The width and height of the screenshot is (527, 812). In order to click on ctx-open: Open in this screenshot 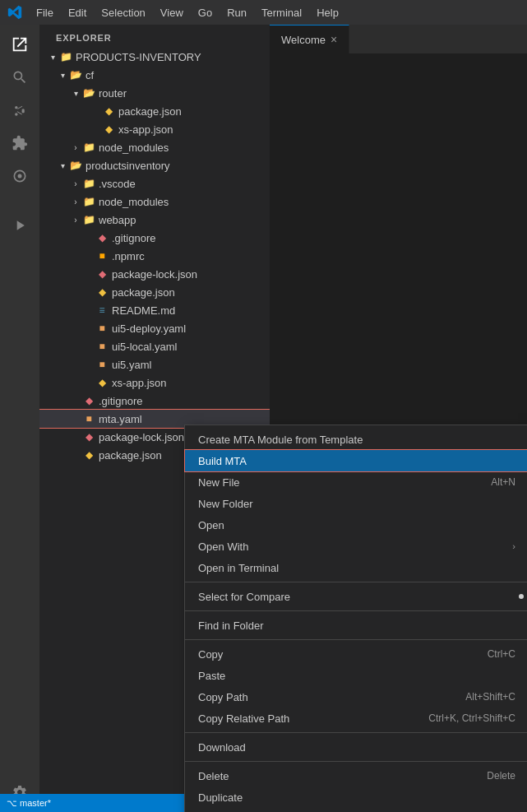, I will do `click(356, 525)`.